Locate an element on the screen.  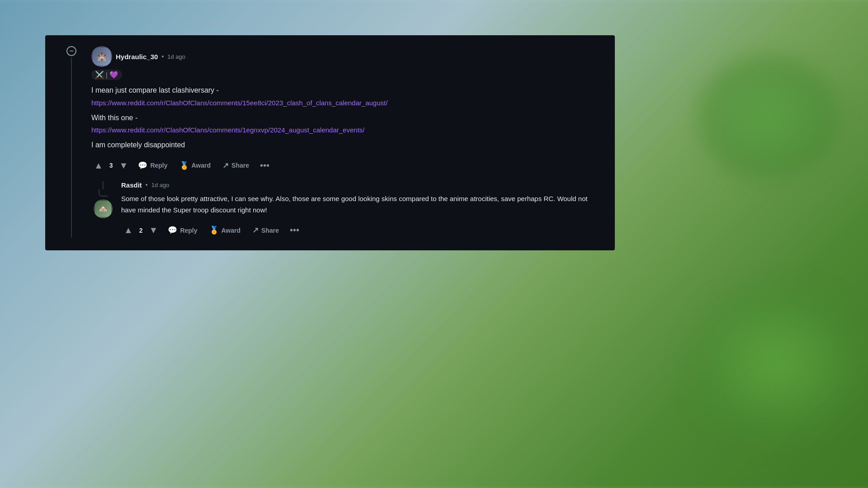
reply-header: Rasdit • 1d ago is located at coordinates (362, 185).